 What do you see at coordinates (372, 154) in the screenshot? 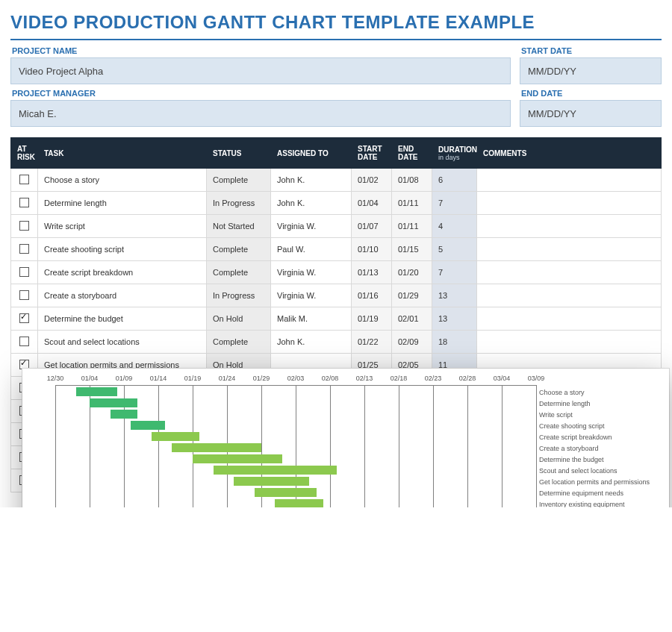
I see `th-start: START DATE` at bounding box center [372, 154].